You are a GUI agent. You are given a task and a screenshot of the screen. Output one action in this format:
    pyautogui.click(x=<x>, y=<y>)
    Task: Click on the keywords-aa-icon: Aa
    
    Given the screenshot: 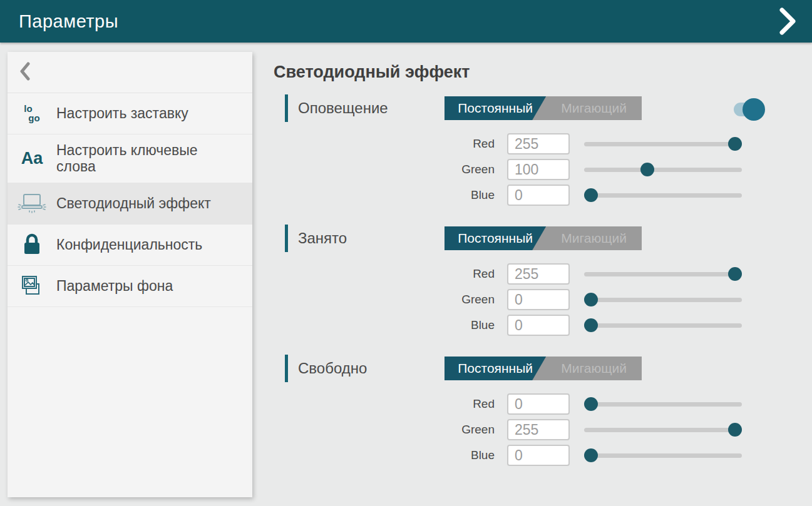 What is the action you would take?
    pyautogui.click(x=32, y=159)
    